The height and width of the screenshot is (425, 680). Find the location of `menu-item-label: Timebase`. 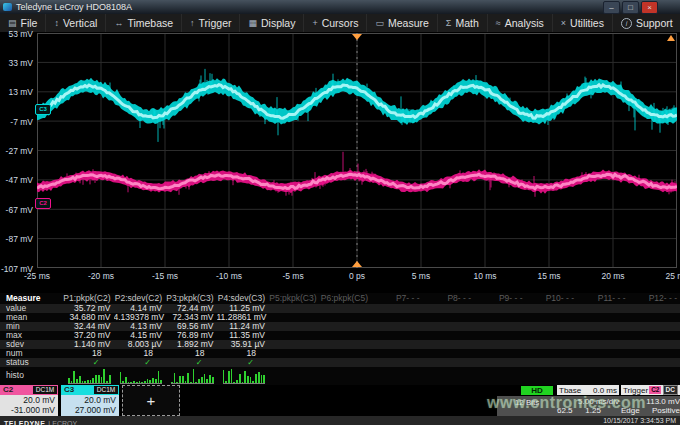

menu-item-label: Timebase is located at coordinates (150, 23).